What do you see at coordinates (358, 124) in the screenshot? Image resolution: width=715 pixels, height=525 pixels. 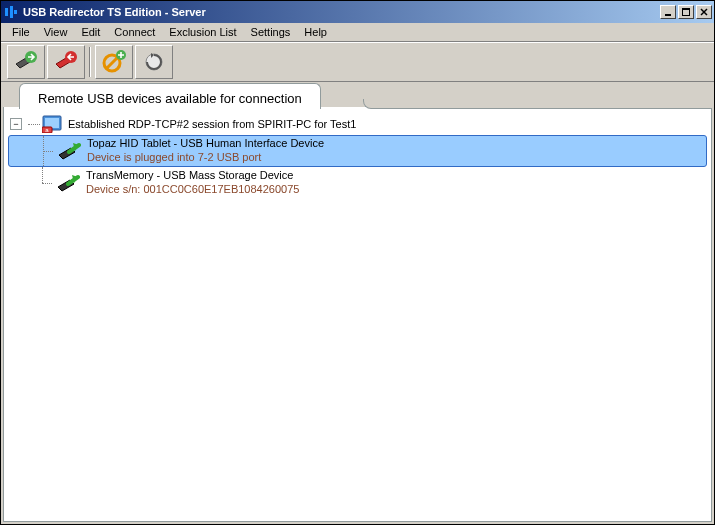 I see `session-row: − a Established RDP-TCP#2 session from S…` at bounding box center [358, 124].